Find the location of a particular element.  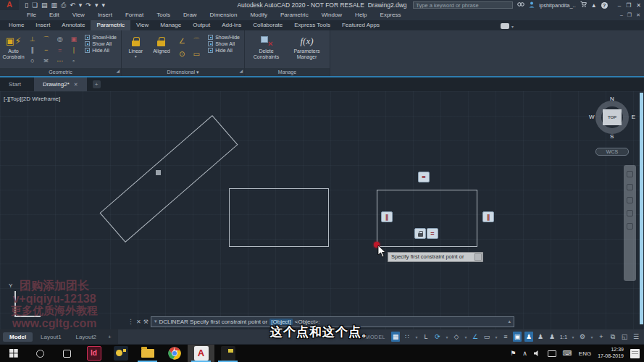

dim-display-button: Show All is located at coordinates (224, 43).